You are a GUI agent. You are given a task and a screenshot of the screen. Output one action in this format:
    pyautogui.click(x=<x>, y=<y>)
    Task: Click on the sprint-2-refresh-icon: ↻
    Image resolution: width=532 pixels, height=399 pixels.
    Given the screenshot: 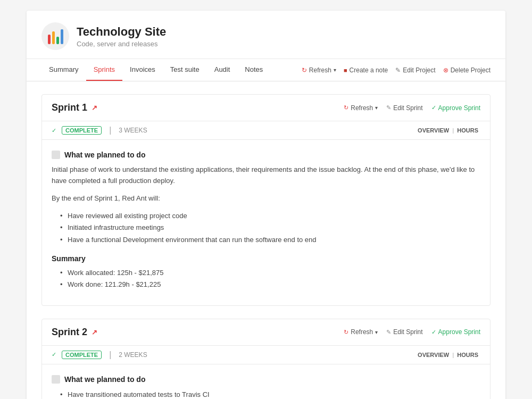 What is the action you would take?
    pyautogui.click(x=346, y=332)
    